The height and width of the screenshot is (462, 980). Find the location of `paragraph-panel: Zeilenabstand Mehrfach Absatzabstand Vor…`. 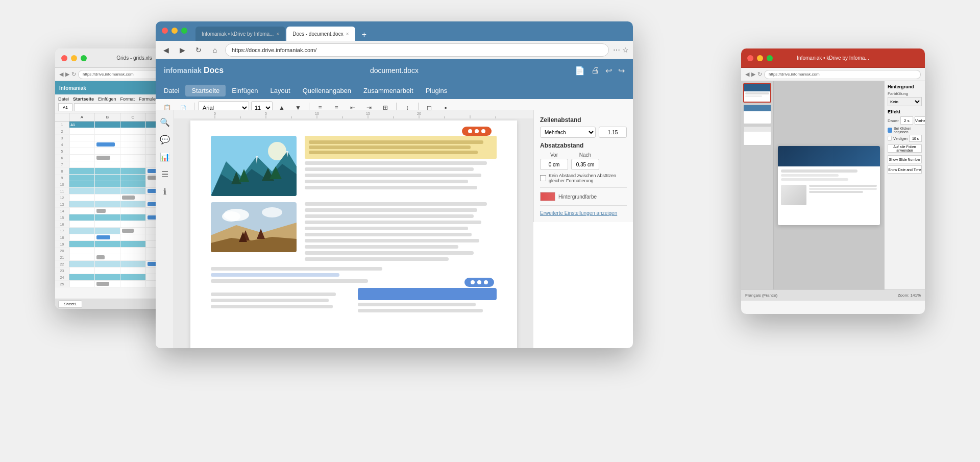

paragraph-panel: Zeilenabstand Mehrfach Absatzabstand Vor… is located at coordinates (583, 166).